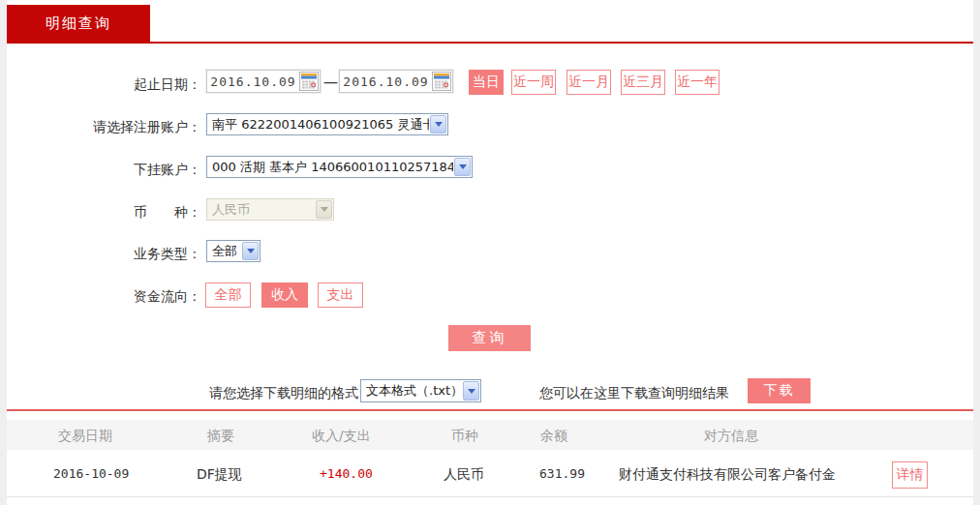 The image size is (980, 505). Describe the element at coordinates (327, 124) in the screenshot. I see `register-account-select: 南平 6222001406100921065 灵通卡` at that location.